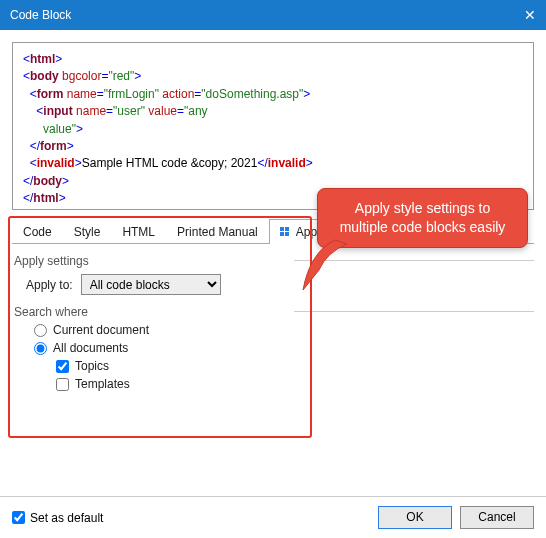 This screenshot has height=538, width=546. What do you see at coordinates (138, 232) in the screenshot?
I see `tab-html: HTML` at bounding box center [138, 232].